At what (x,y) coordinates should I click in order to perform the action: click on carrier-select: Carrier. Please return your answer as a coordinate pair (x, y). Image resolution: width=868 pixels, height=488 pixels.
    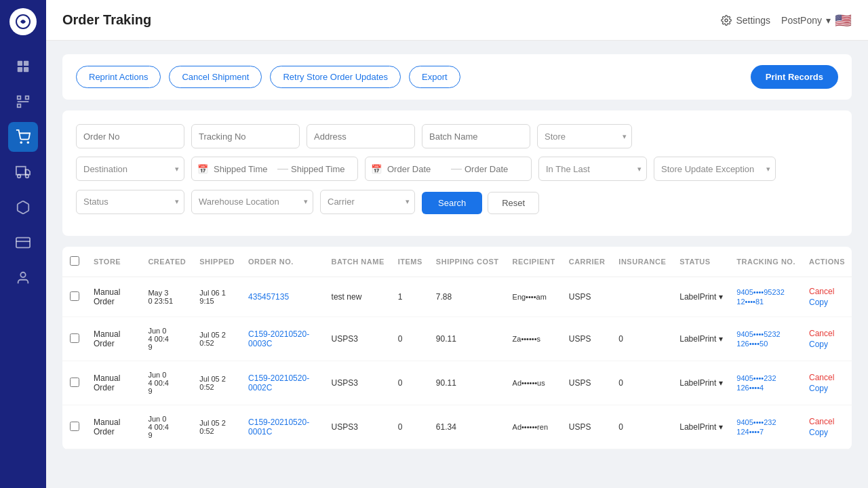
    Looking at the image, I should click on (368, 202).